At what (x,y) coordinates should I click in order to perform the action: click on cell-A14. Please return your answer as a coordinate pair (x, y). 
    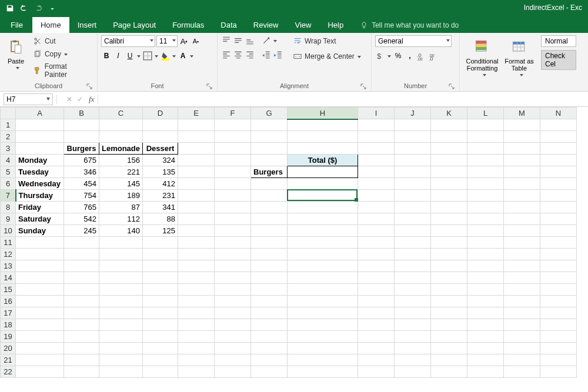
    Looking at the image, I should click on (40, 278).